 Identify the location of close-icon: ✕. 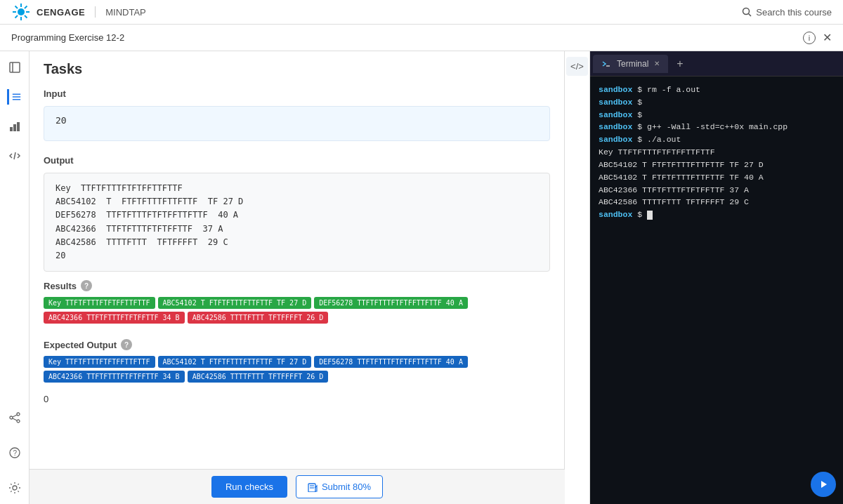
(828, 38).